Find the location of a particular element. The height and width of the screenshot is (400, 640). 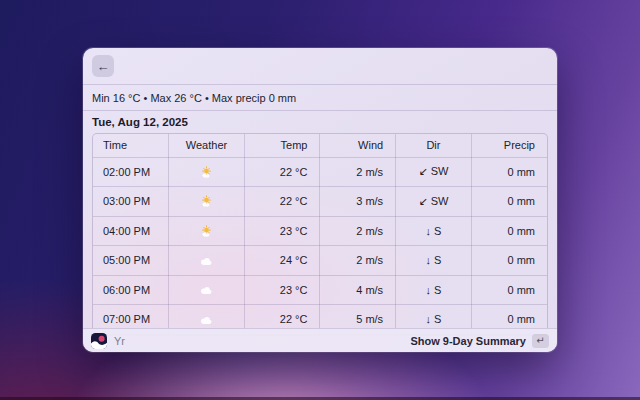

table-row: 05:00 PM 24 °C 2 m/s ↓ S 0 mm is located at coordinates (320, 261).